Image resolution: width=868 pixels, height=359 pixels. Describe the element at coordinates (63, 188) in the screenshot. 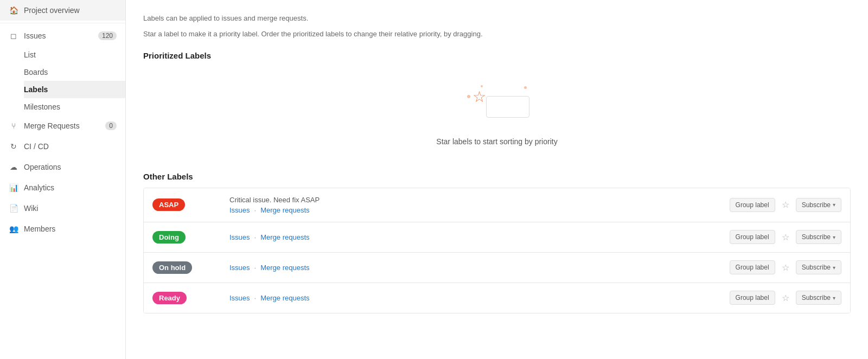

I see `sidebar-item-analytics: 📊 Analytics` at that location.